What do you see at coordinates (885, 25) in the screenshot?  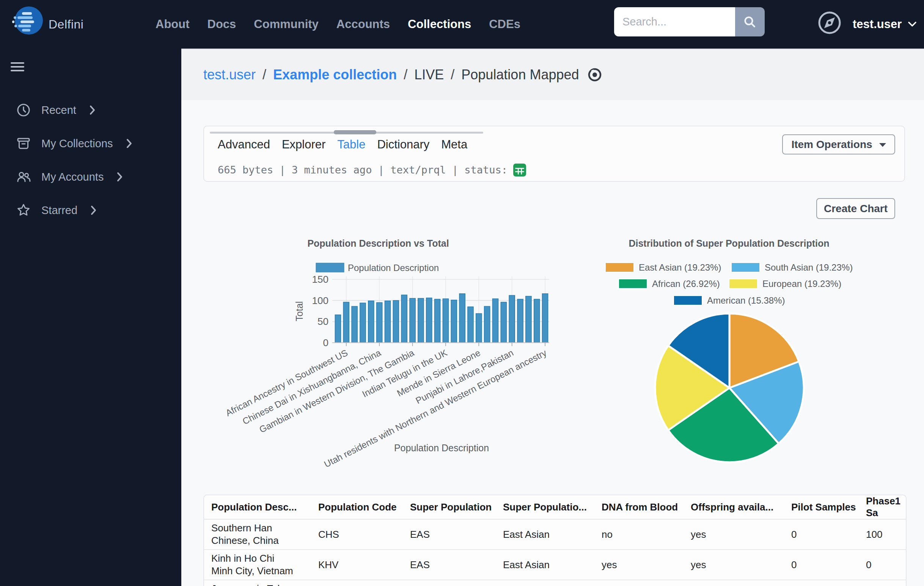 I see `user-menu: test.user` at bounding box center [885, 25].